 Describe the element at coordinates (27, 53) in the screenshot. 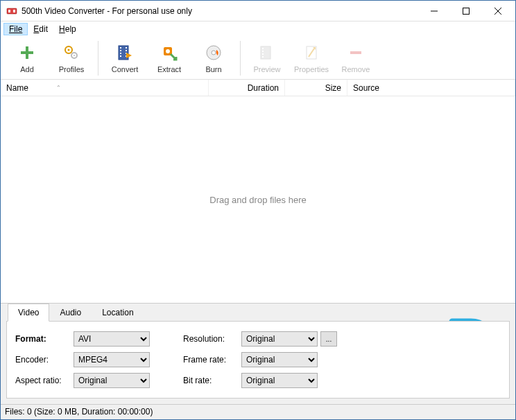

I see `plus-icon` at that location.